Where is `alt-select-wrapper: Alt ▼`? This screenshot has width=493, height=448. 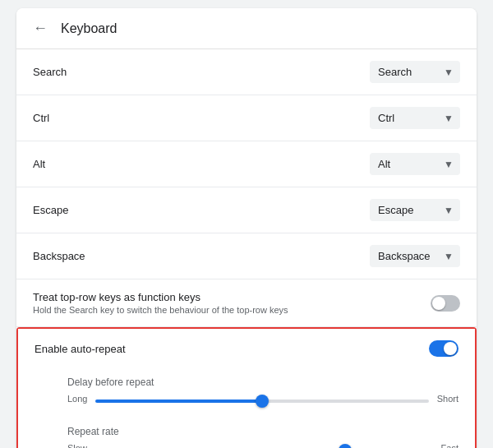
alt-select-wrapper: Alt ▼ is located at coordinates (415, 164).